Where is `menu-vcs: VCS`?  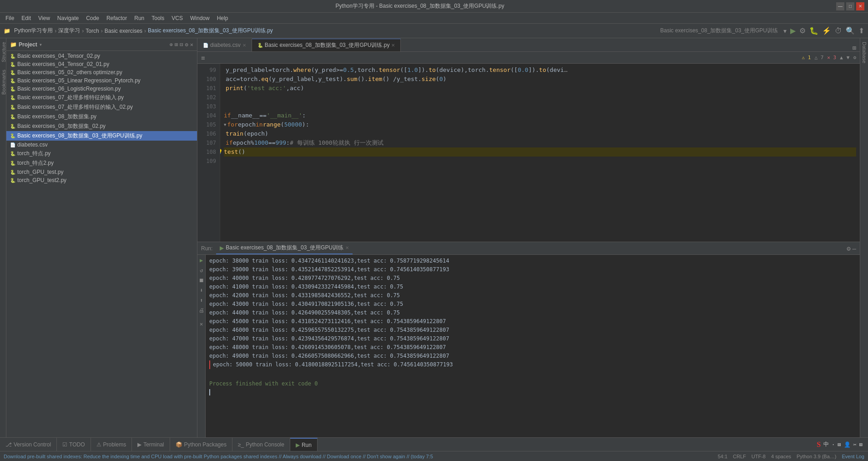
menu-vcs: VCS is located at coordinates (177, 18).